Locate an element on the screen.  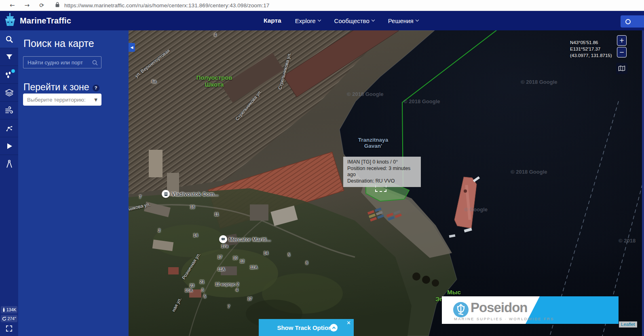
trident-logo-icon is located at coordinates (461, 310).